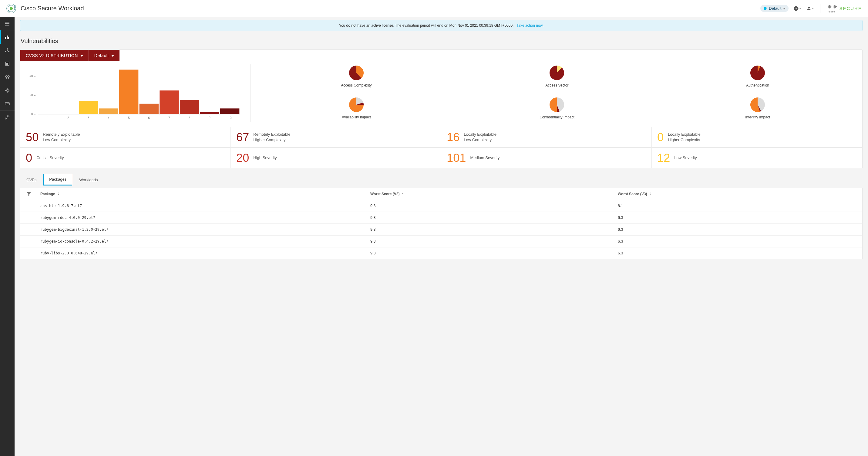 This screenshot has height=456, width=868. What do you see at coordinates (557, 76) in the screenshot?
I see `pie-access-vector: Access Vector` at bounding box center [557, 76].